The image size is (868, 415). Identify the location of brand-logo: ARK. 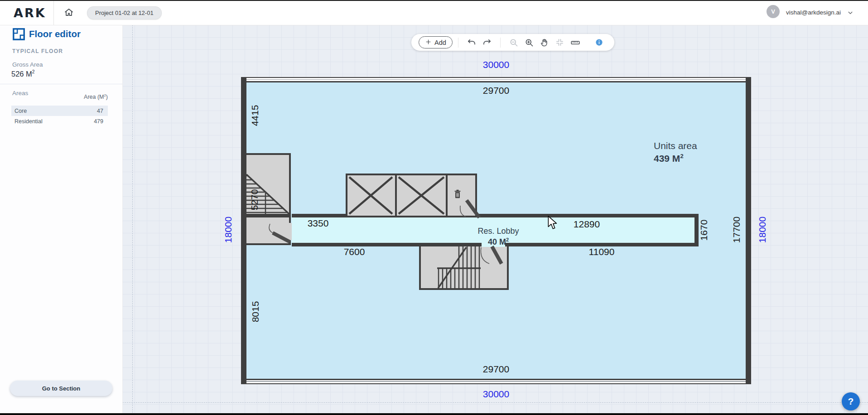
(30, 13).